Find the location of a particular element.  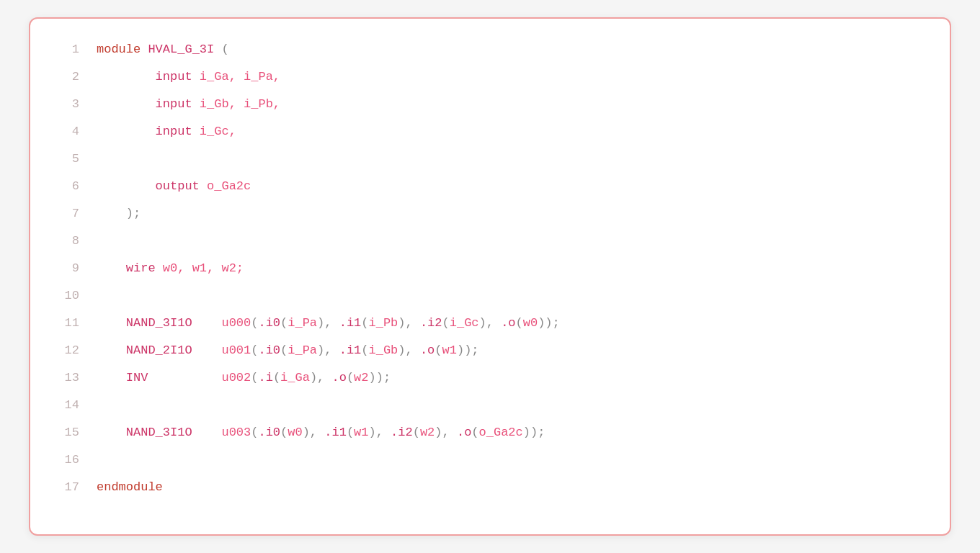

code-text: NAND_3I1O u000(.i0(i_Pa), .i1(i_Pb), .i2… is located at coordinates (329, 323).